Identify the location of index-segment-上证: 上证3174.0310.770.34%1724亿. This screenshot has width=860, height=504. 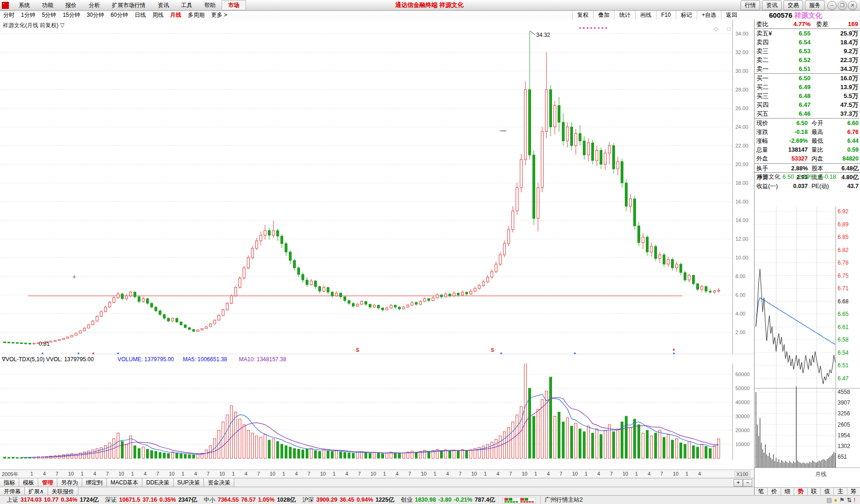
(52, 500).